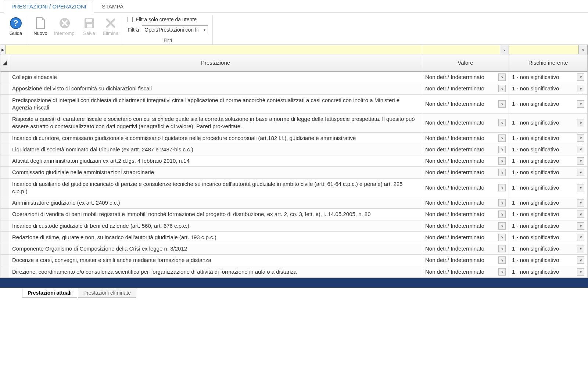  I want to click on table-row: Attività degli amministratori giudiziari…, so click(294, 161).